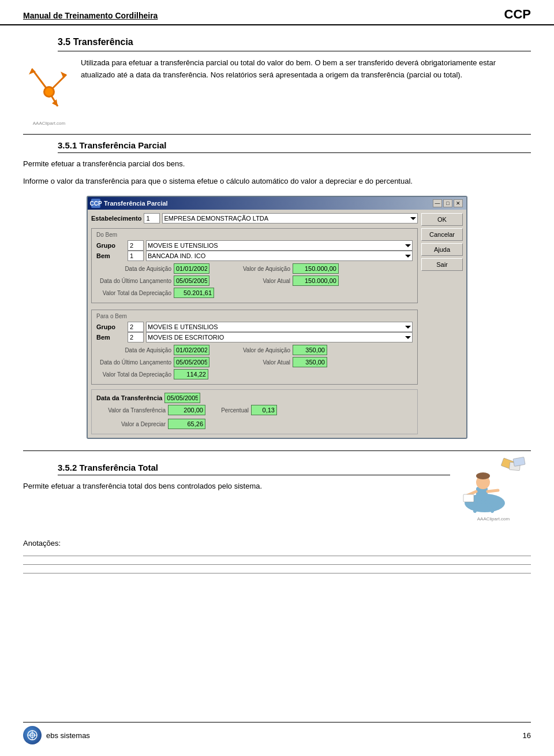 This screenshot has width=554, height=756. I want to click on valor-depreciar-input, so click(187, 424).